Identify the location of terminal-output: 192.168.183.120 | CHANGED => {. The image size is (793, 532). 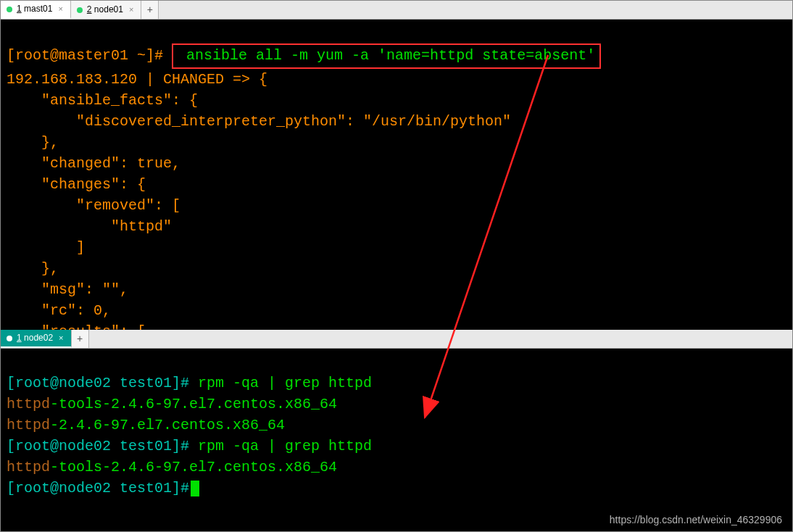
(137, 80).